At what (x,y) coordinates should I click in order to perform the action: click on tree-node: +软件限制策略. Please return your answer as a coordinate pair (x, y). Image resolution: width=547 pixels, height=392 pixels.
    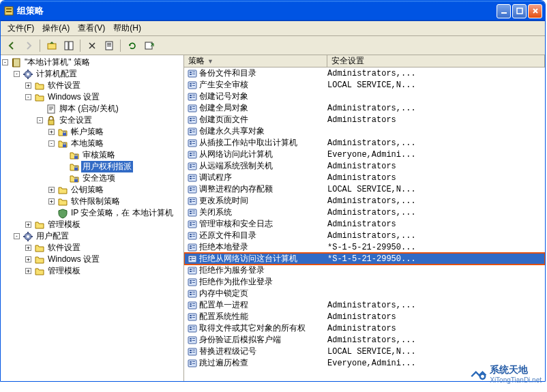
    Looking at the image, I should click on (92, 202).